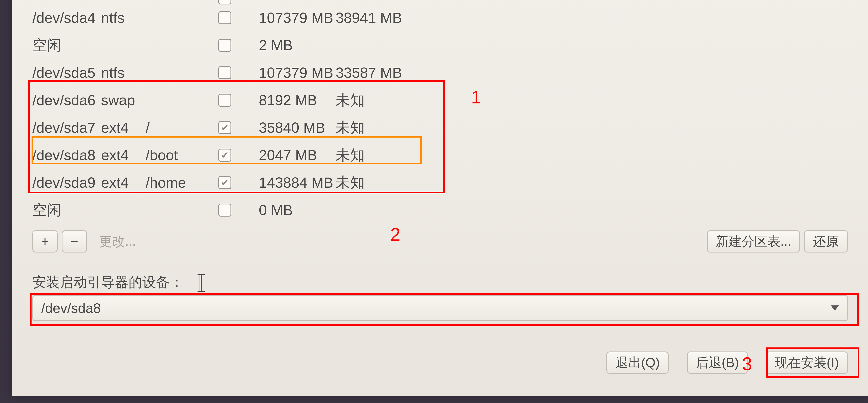 This screenshot has width=868, height=403. Describe the element at coordinates (826, 241) in the screenshot. I see `revert-button: 还原` at that location.